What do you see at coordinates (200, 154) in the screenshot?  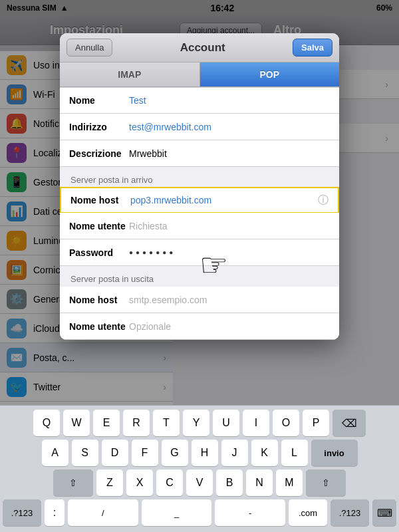 I see `descrizione-row: Descrizione Mrwebbit` at bounding box center [200, 154].